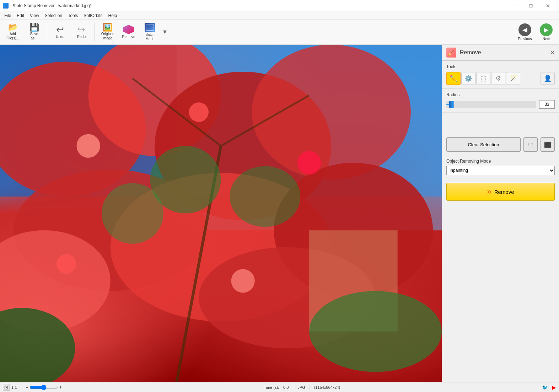 The image size is (559, 392). Describe the element at coordinates (552, 53) in the screenshot. I see `toolbox-close-button: ✕` at that location.